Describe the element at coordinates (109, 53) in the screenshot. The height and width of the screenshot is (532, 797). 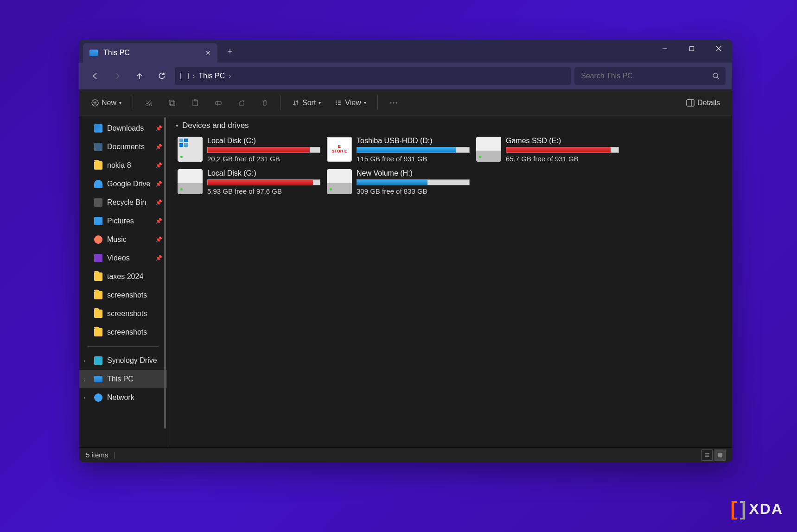
I see `tab-content: This PC` at that location.